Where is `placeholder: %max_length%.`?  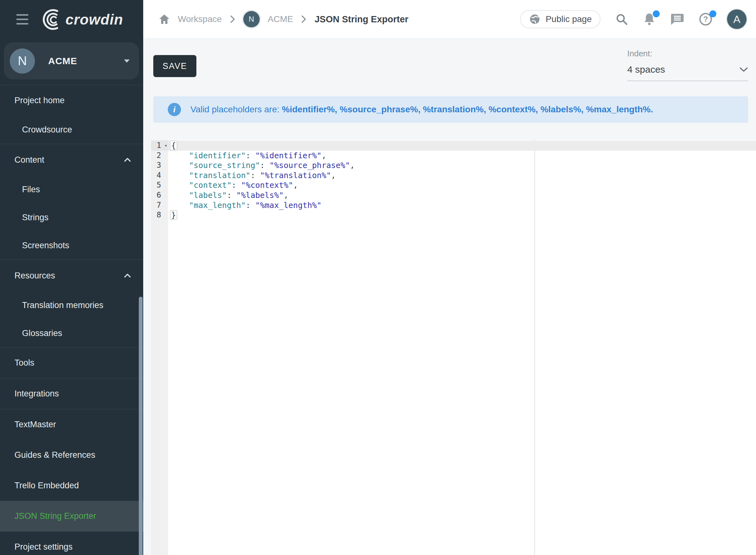 placeholder: %max_length%. is located at coordinates (620, 110).